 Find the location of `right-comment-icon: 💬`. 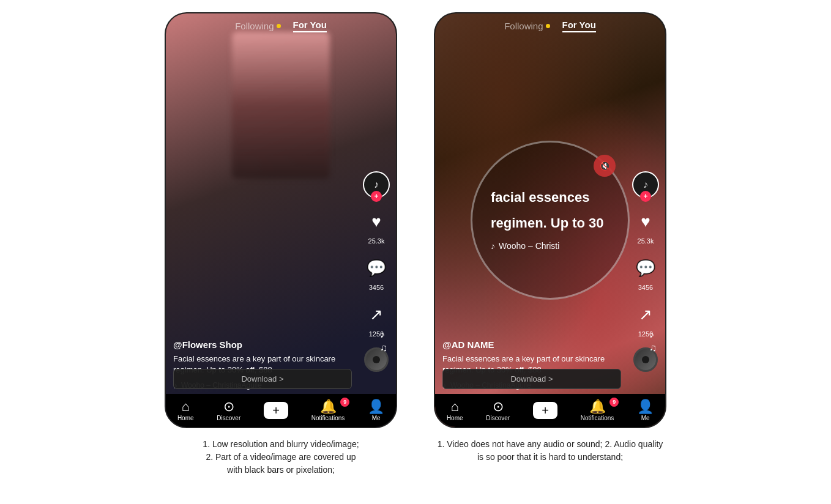

right-comment-icon: 💬 is located at coordinates (646, 268).